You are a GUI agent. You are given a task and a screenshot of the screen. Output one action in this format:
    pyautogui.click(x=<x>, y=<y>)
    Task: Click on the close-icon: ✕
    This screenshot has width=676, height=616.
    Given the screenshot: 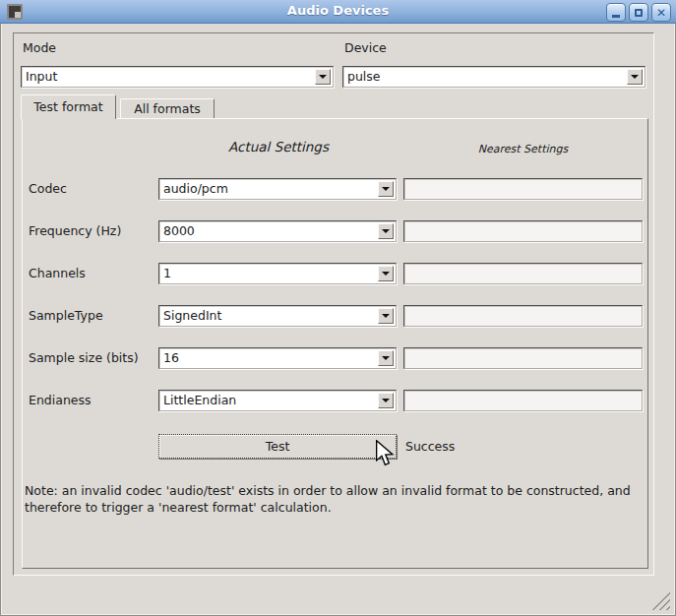 What is the action you would take?
    pyautogui.click(x=661, y=13)
    